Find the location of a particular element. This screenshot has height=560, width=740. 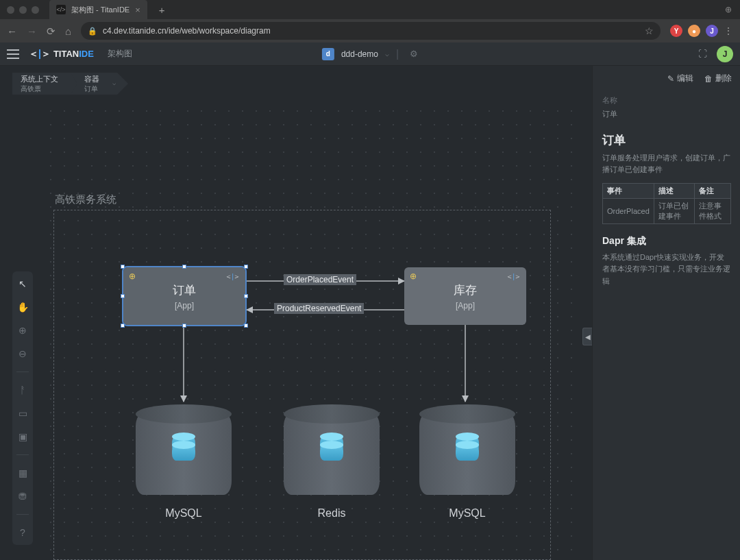

table-row: OrderPlaced 订单已创建事件 注意事件格式 is located at coordinates (667, 211).